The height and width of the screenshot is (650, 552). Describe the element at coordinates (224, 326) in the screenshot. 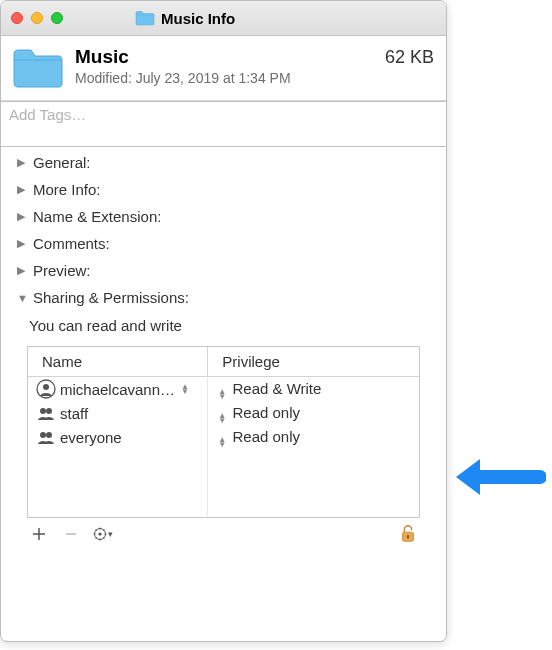

I see `permissions-note: You can read and write` at that location.